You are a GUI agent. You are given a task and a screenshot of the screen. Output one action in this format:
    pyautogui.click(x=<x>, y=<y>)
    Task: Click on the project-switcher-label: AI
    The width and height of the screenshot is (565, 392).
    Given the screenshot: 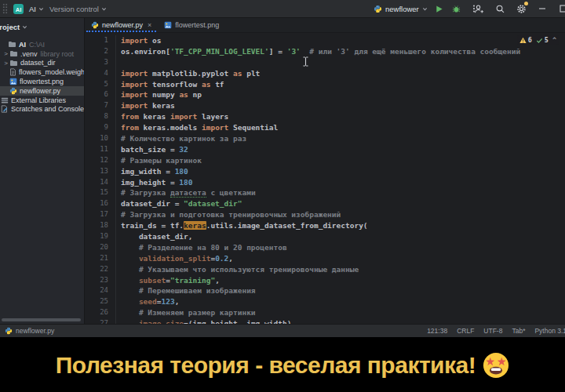 What is the action you would take?
    pyautogui.click(x=33, y=9)
    